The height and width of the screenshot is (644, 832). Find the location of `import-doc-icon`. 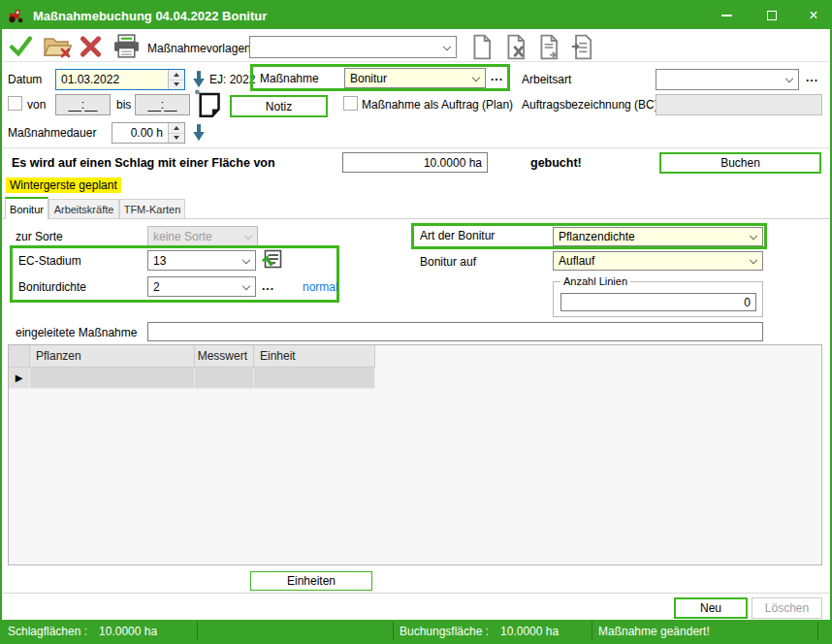

import-doc-icon is located at coordinates (582, 47).